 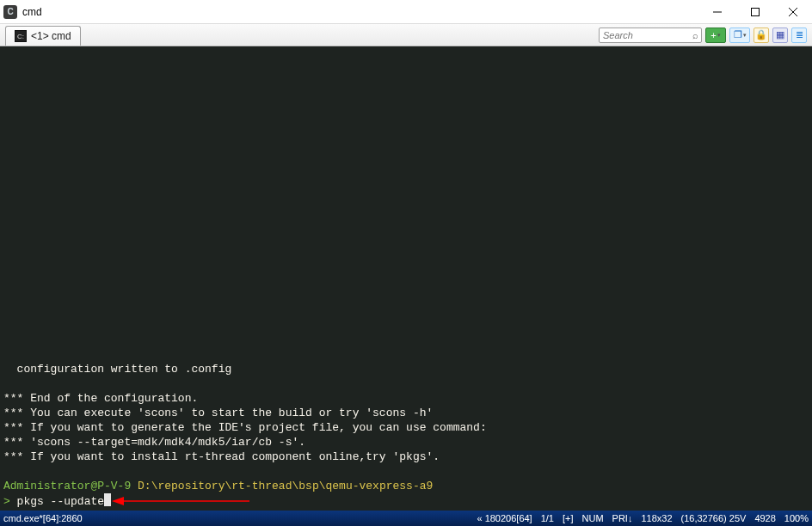 I want to click on status-seg-0: « 180206[64], so click(x=504, y=518).